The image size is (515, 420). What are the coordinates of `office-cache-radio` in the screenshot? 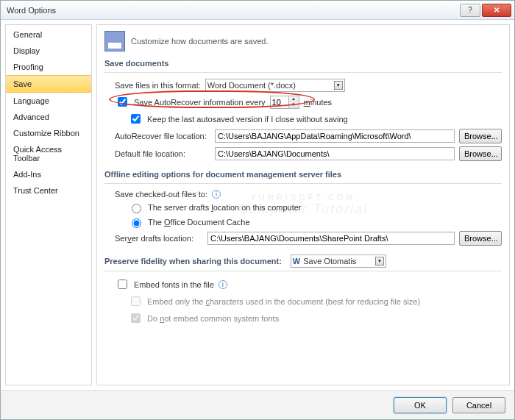 It's located at (137, 224).